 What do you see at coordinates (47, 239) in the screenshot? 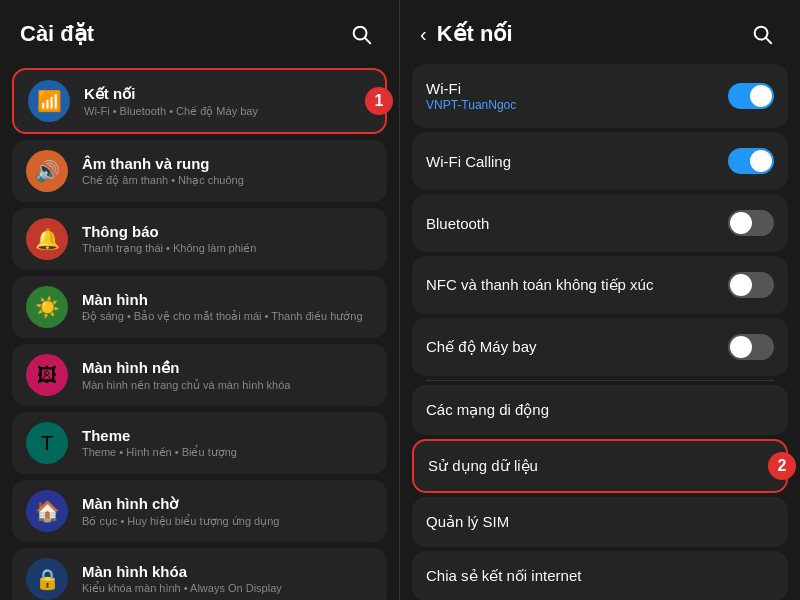
I see `settings-item-icon-thong-bao: 🔔` at bounding box center [47, 239].